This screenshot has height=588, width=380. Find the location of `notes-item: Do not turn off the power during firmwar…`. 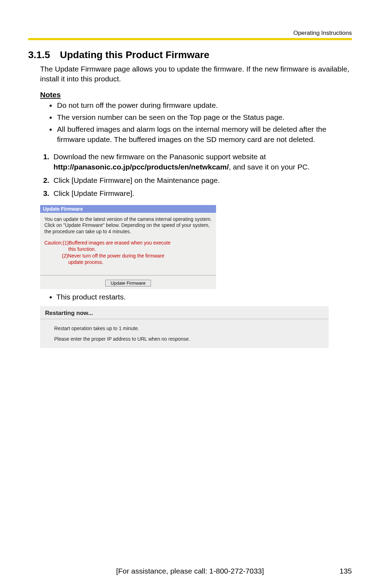

notes-item: Do not turn off the power during firmwar… is located at coordinates (204, 105).